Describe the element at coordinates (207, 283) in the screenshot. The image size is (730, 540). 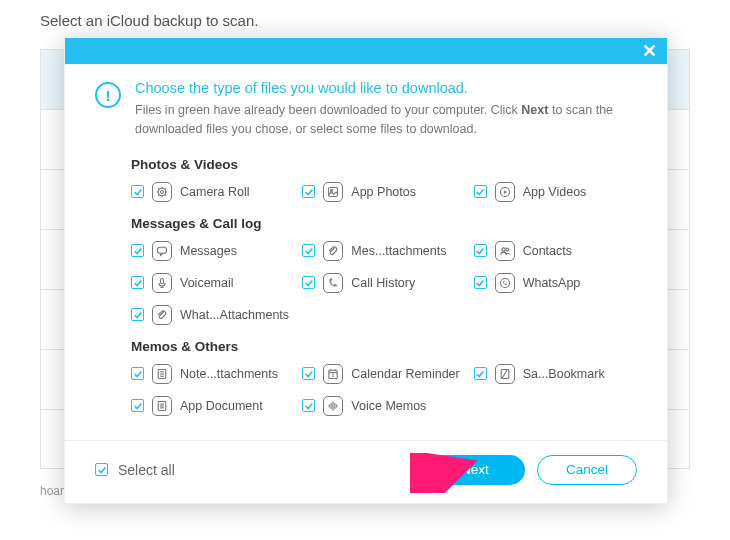
I see `item-label: Voicemail` at that location.